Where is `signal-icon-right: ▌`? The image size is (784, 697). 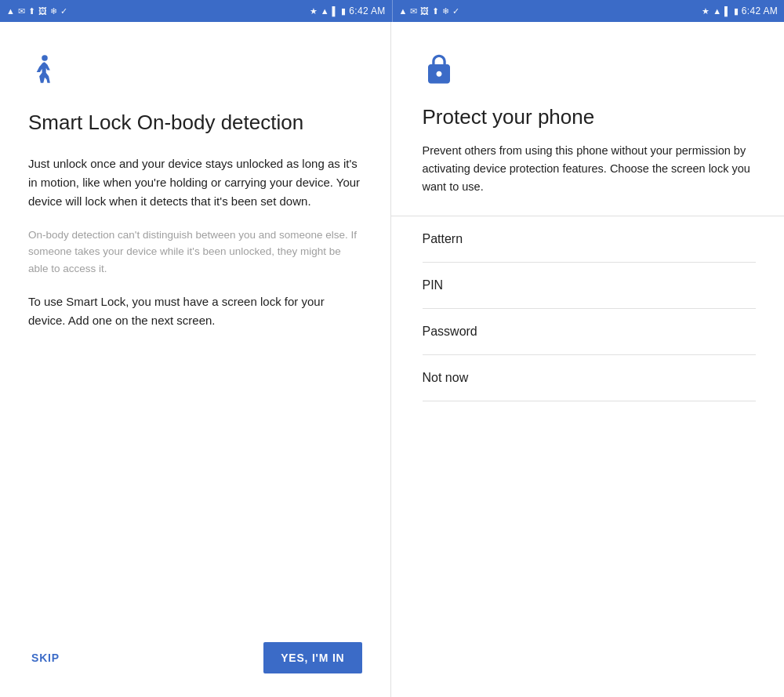
signal-icon-right: ▌ is located at coordinates (728, 11).